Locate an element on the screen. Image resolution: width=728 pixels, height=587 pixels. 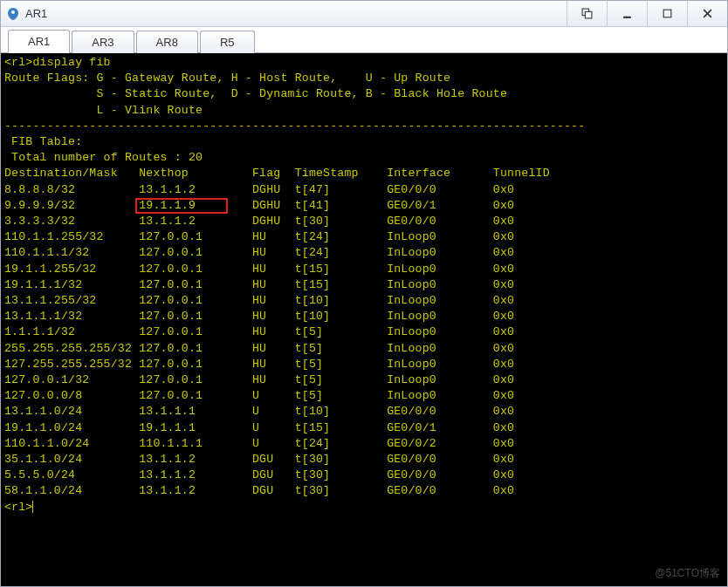
window-controls is located at coordinates (647, 14).